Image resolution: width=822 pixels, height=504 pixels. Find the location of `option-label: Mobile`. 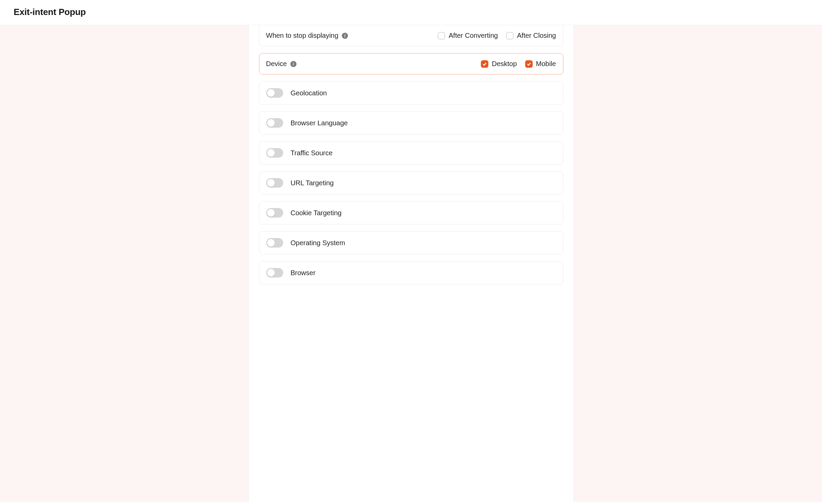

option-label: Mobile is located at coordinates (546, 64).